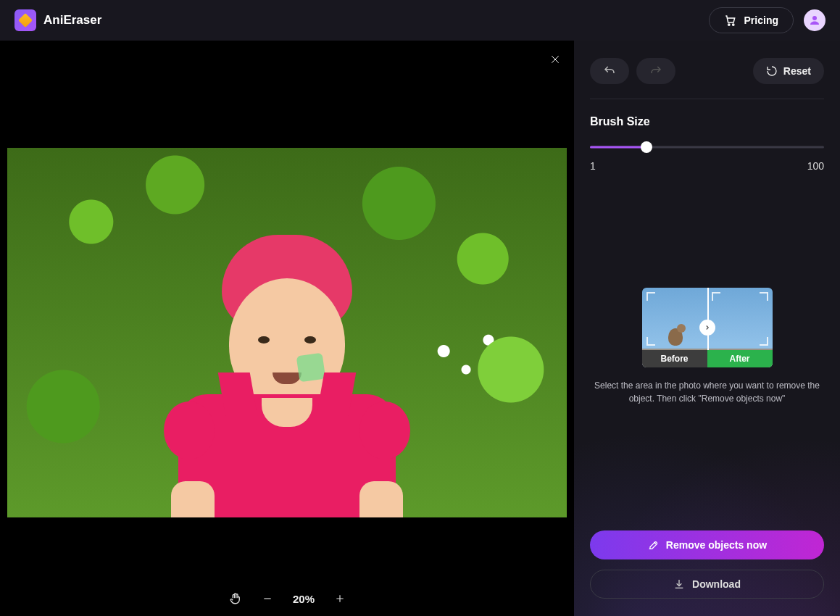 The image size is (840, 616). Describe the element at coordinates (236, 599) in the screenshot. I see `pan-tool-icon` at that location.